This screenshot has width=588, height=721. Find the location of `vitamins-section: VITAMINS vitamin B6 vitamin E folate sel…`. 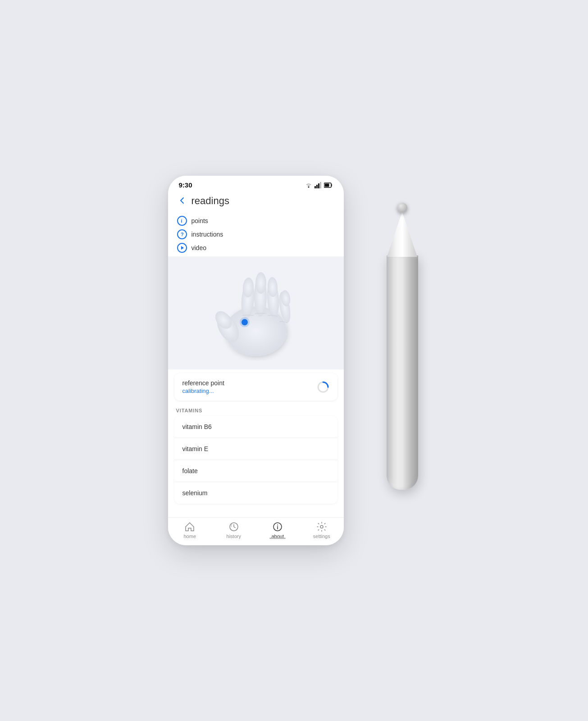

vitamins-section: VITAMINS vitamin B6 vitamin E folate sel… is located at coordinates (256, 461).